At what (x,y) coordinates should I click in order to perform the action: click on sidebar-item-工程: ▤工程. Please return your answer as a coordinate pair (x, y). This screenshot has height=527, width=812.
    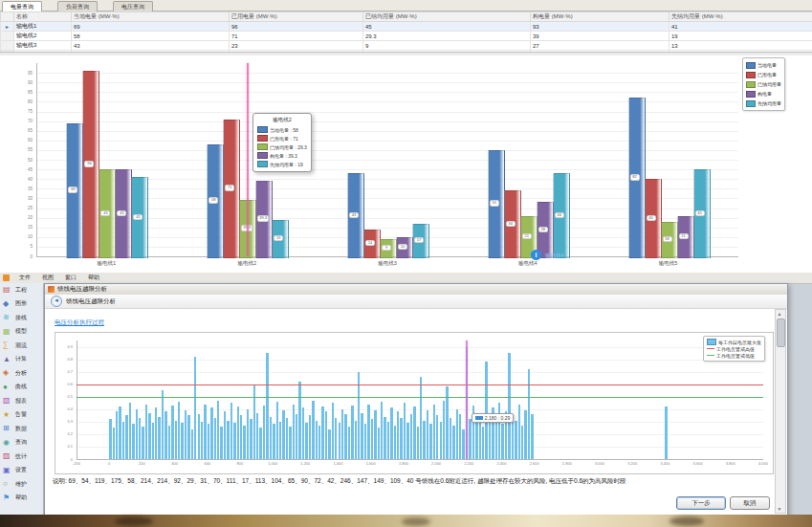
    Looking at the image, I should click on (21, 291).